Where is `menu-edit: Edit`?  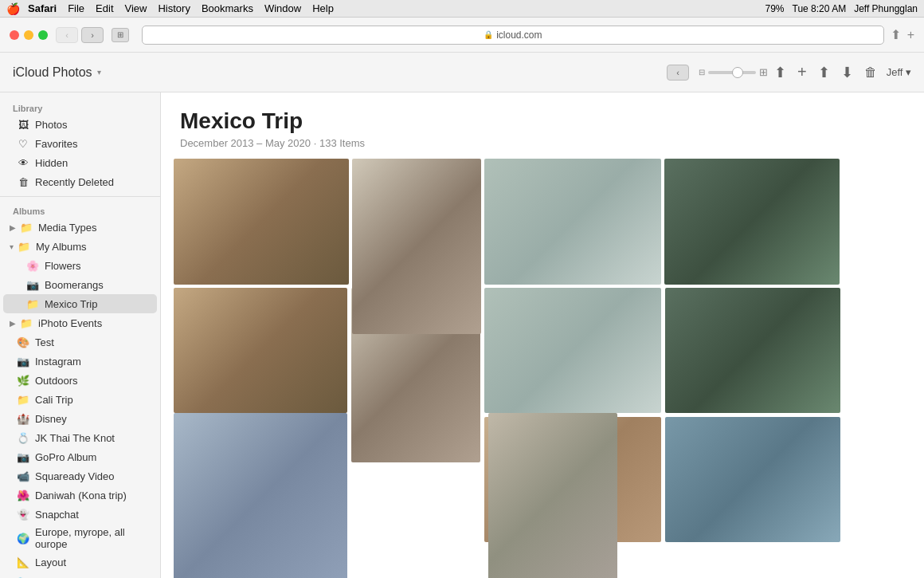 menu-edit: Edit is located at coordinates (104, 8).